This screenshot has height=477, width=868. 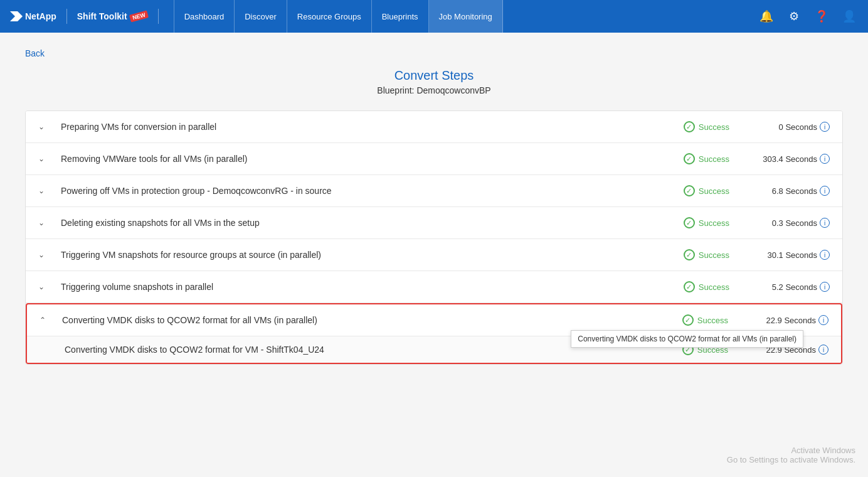 What do you see at coordinates (370, 320) in the screenshot?
I see `step-label-7: Converting VMDK disks to QCOW2 format fo…` at bounding box center [370, 320].